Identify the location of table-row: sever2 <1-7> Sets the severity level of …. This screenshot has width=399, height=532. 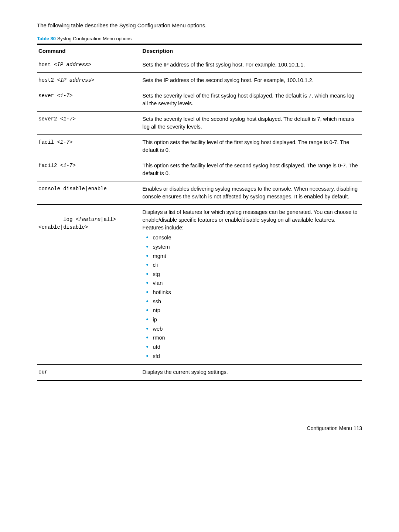
(200, 123).